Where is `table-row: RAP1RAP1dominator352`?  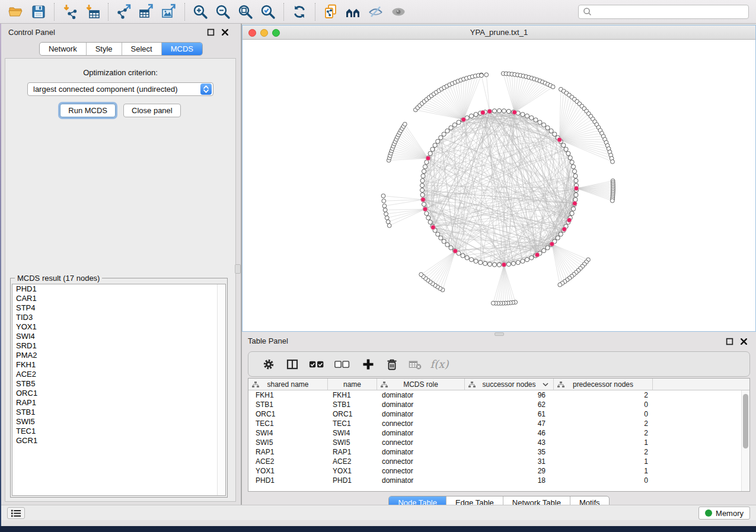 table-row: RAP1RAP1dominator352 is located at coordinates (495, 452).